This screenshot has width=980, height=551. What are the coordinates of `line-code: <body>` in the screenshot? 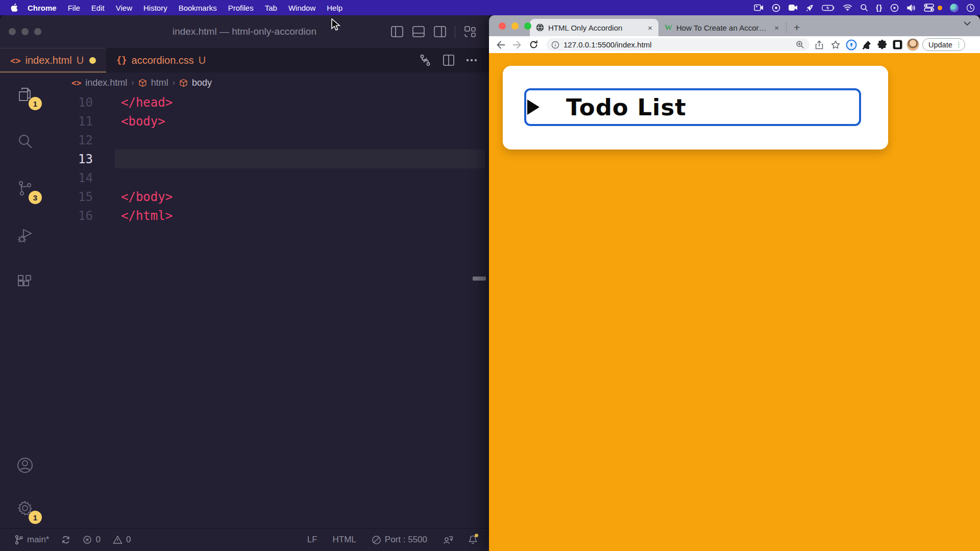 It's located at (143, 121).